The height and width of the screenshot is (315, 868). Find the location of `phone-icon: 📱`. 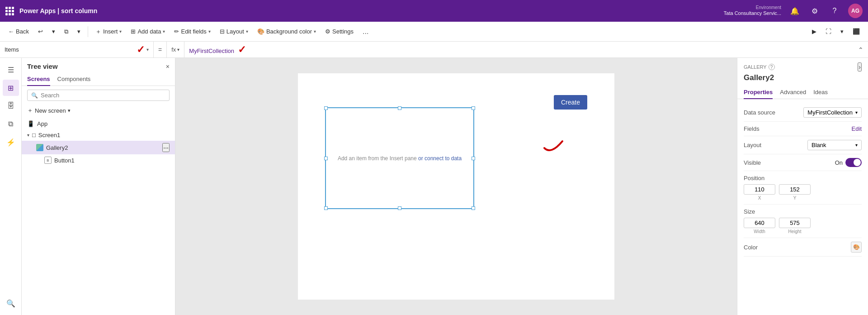

phone-icon: 📱 is located at coordinates (31, 124).